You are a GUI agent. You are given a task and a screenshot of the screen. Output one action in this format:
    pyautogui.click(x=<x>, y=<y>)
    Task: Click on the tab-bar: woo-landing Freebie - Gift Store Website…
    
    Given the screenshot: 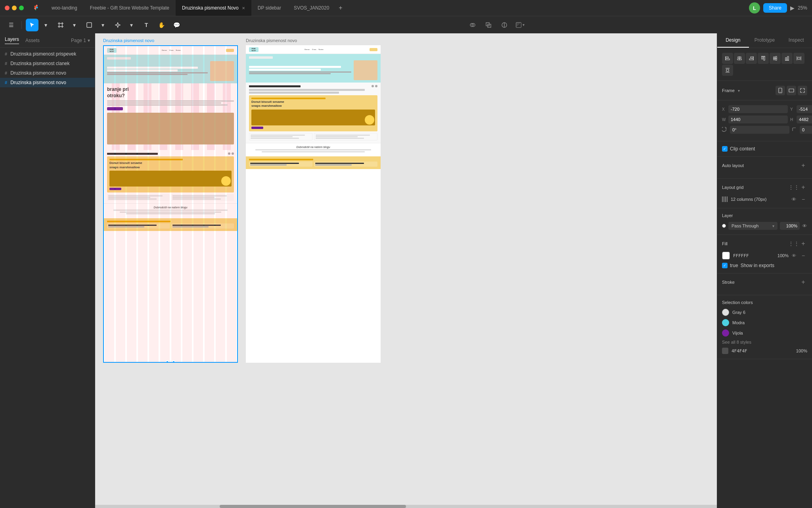 What is the action you would take?
    pyautogui.click(x=396, y=8)
    